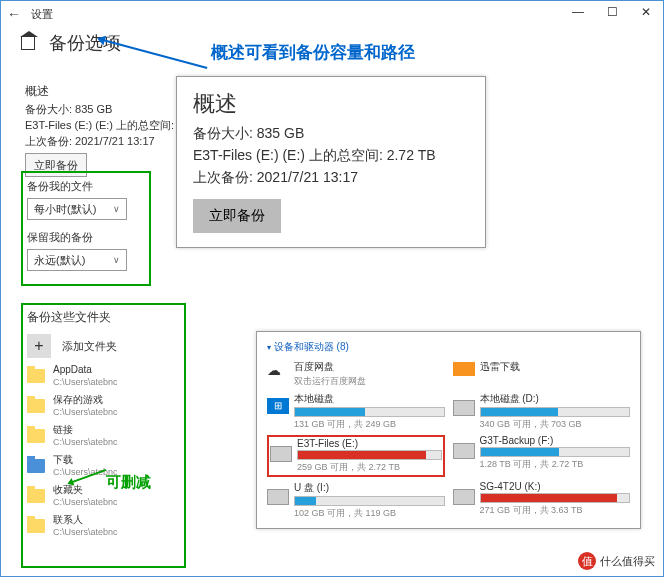 This screenshot has height=580, width=669. I want to click on drive-info: 131 GB 可用，共 249 GB, so click(370, 424).